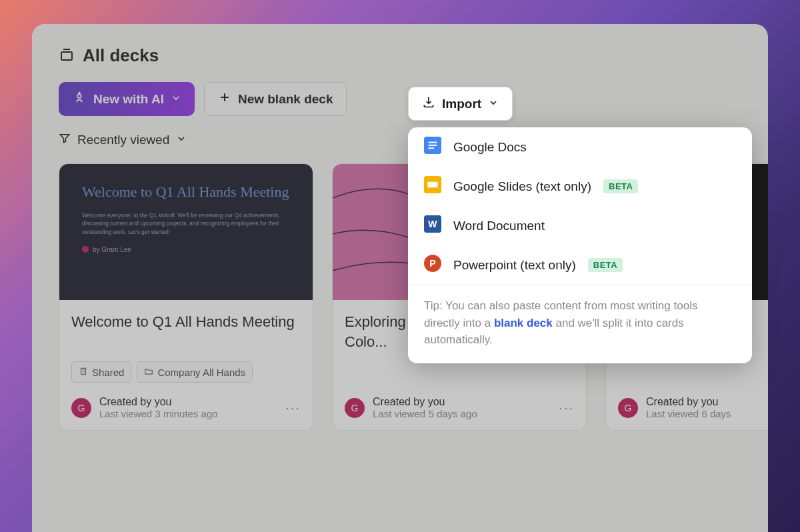 The height and width of the screenshot is (532, 800). Describe the element at coordinates (580, 187) in the screenshot. I see `import-google-slides: Google Slides (text only) BETA` at that location.